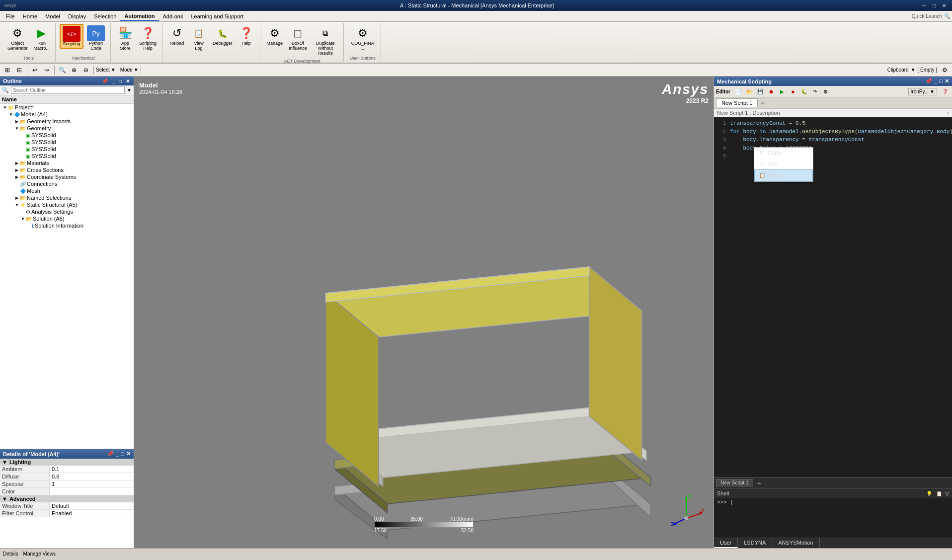 The height and width of the screenshot is (560, 952). I want to click on editor-step-btn: ↷, so click(815, 91).